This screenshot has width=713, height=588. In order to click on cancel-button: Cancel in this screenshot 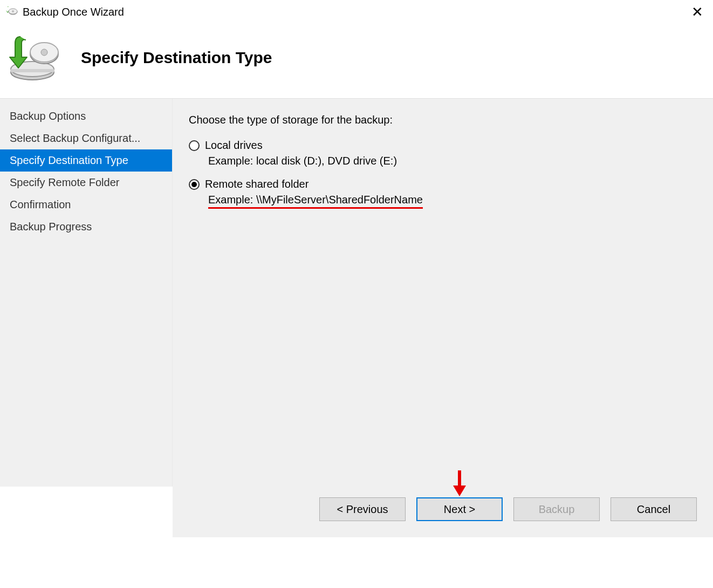, I will do `click(654, 509)`.